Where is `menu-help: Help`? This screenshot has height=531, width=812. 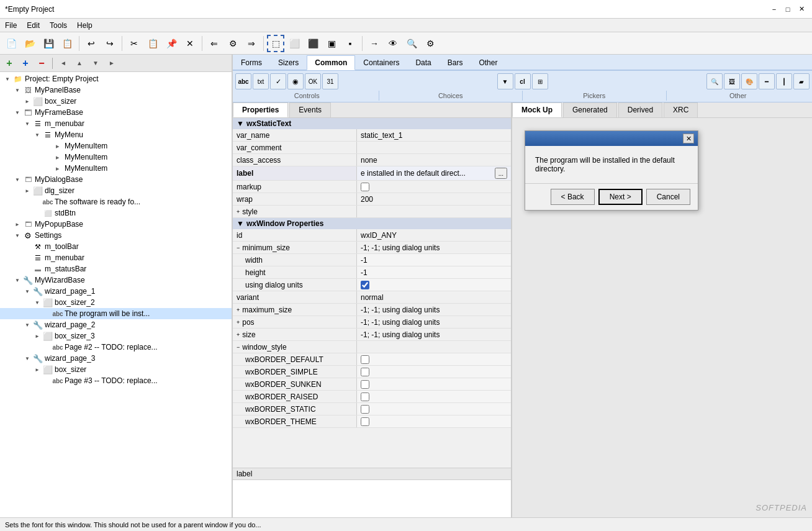
menu-help: Help is located at coordinates (84, 25).